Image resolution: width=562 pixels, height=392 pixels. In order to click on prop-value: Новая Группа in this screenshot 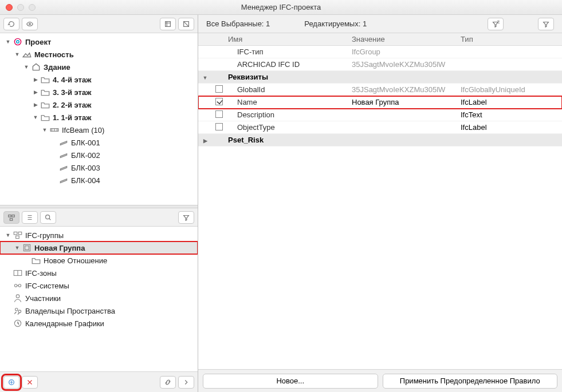, I will do `click(406, 102)`.